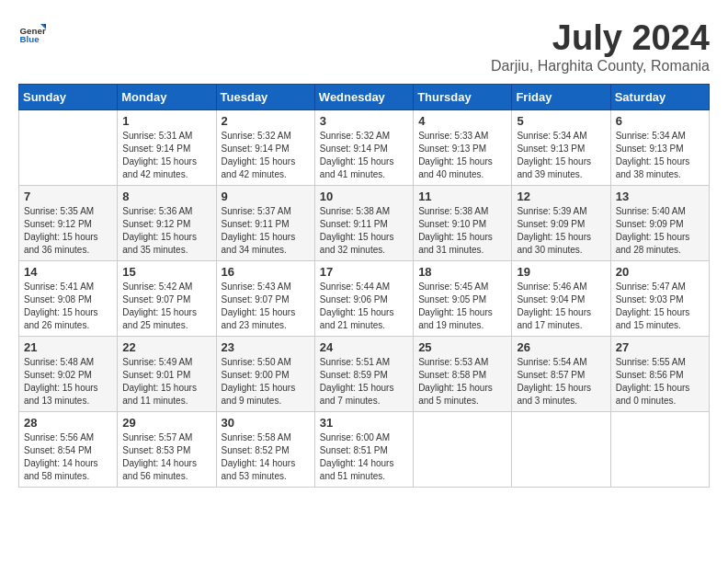 This screenshot has width=728, height=563. Describe the element at coordinates (364, 231) in the screenshot. I see `day-info: Sunrise: 5:38 AM Sunset: 9:11 PM Dayligh…` at that location.